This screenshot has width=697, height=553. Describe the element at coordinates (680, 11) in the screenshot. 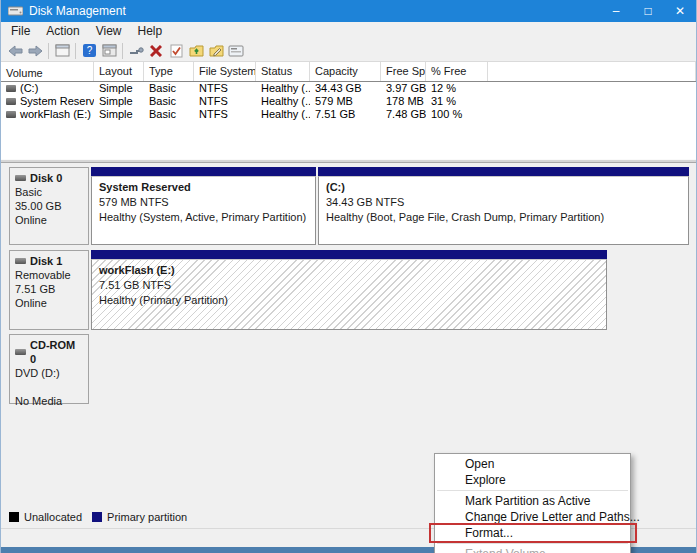

I see `close-button: ✕` at that location.